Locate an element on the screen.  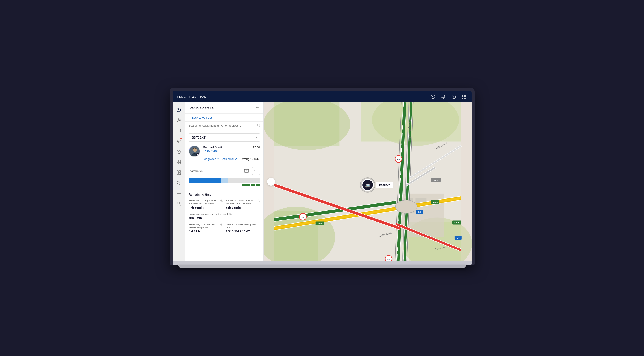
activity-icons: 30 is located at coordinates (251, 171).